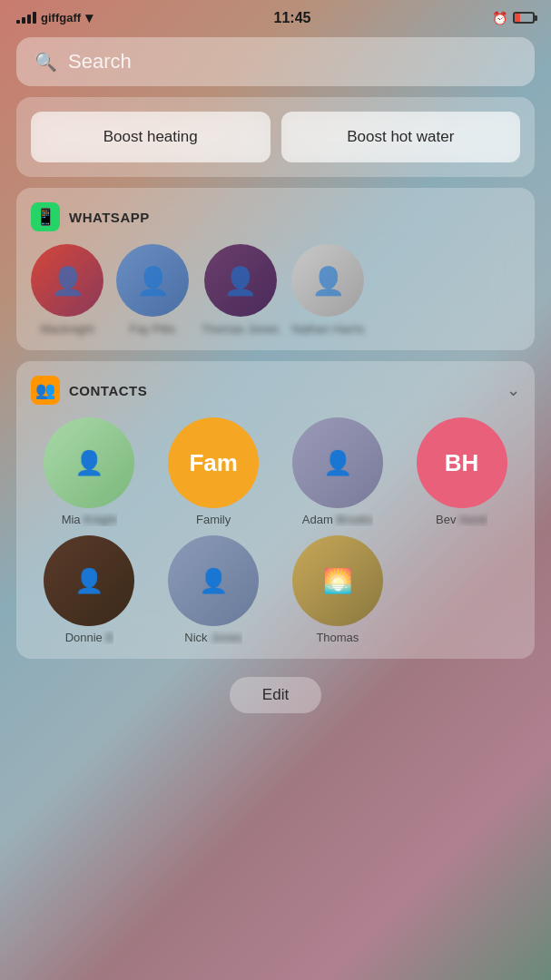 The image size is (551, 980). I want to click on battery-icon, so click(524, 18).